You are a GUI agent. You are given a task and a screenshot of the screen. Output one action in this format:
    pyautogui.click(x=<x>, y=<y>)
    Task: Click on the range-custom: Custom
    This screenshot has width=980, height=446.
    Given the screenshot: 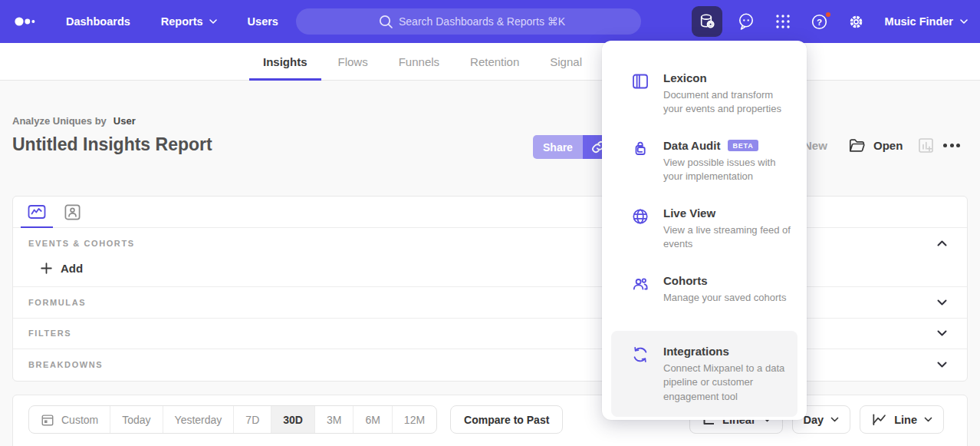 What is the action you would take?
    pyautogui.click(x=69, y=419)
    